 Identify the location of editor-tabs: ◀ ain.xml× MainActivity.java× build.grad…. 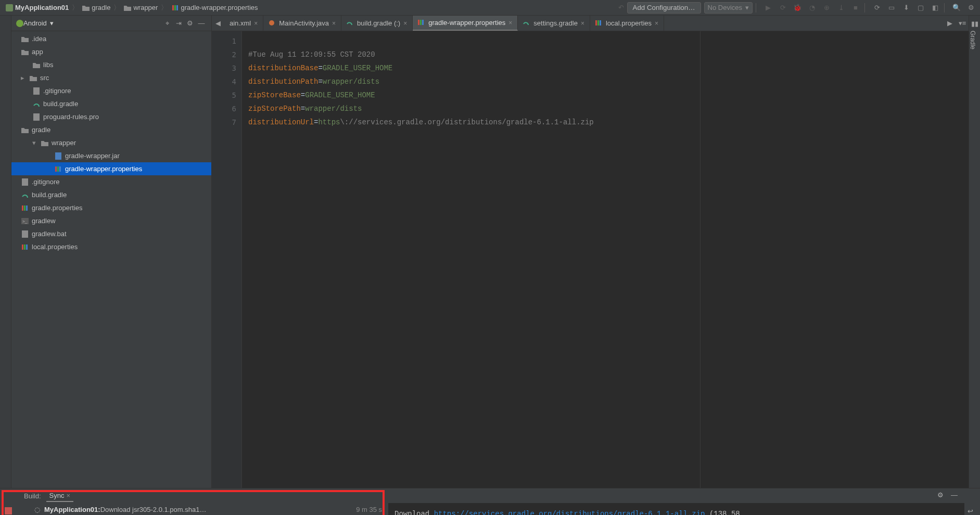
(590, 23).